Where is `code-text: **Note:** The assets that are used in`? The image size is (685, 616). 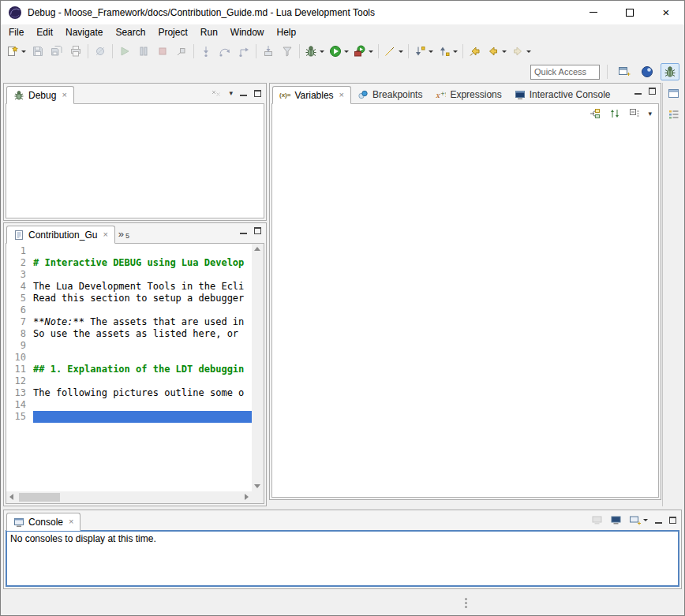 code-text: **Note:** The assets that are used in is located at coordinates (142, 322).